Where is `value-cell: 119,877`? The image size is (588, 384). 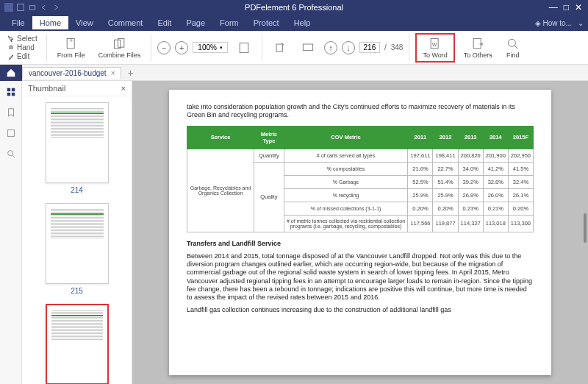 value-cell: 119,877 is located at coordinates (445, 224).